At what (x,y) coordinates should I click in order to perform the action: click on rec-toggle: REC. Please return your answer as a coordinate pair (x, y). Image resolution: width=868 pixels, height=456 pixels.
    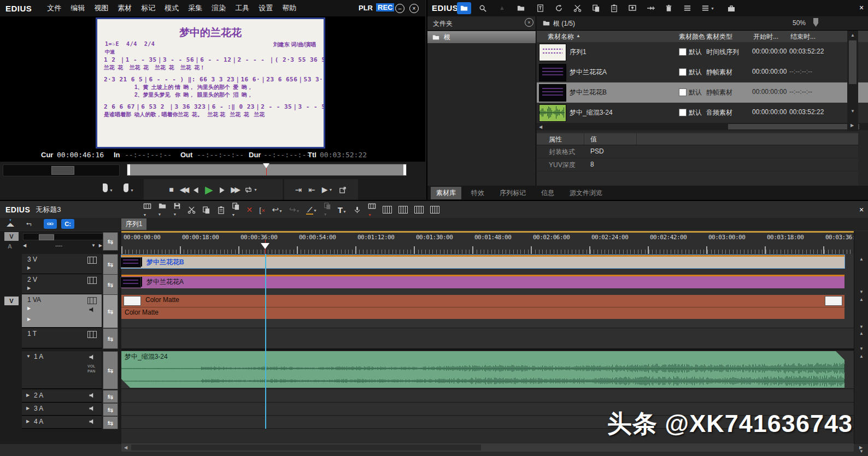
    Looking at the image, I should click on (385, 8).